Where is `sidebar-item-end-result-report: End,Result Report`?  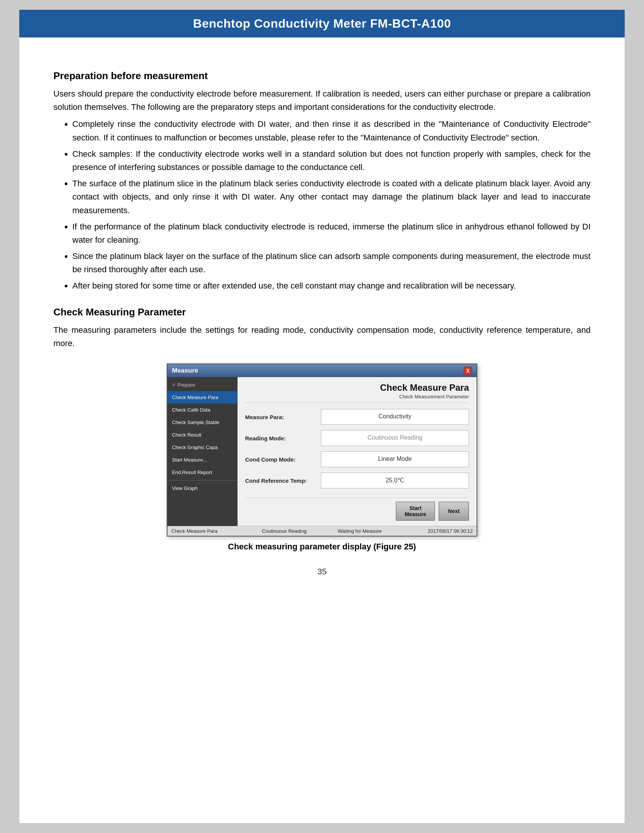 sidebar-item-end-result-report: End,Result Report is located at coordinates (203, 472).